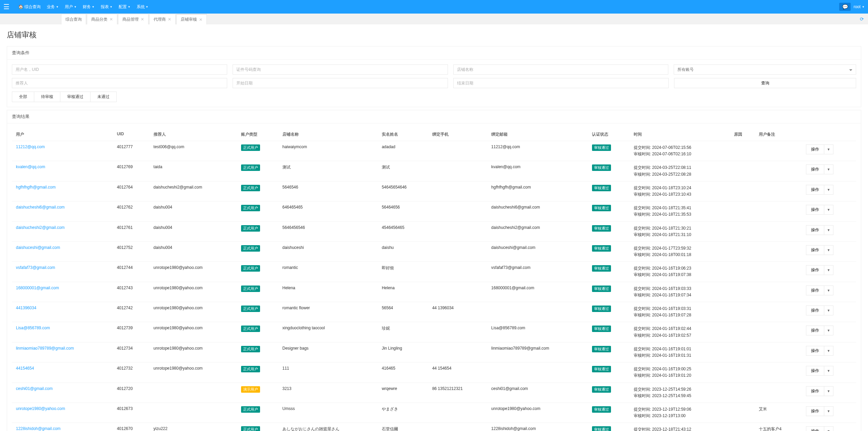 This screenshot has width=868, height=431. I want to click on end-date-input, so click(561, 83).